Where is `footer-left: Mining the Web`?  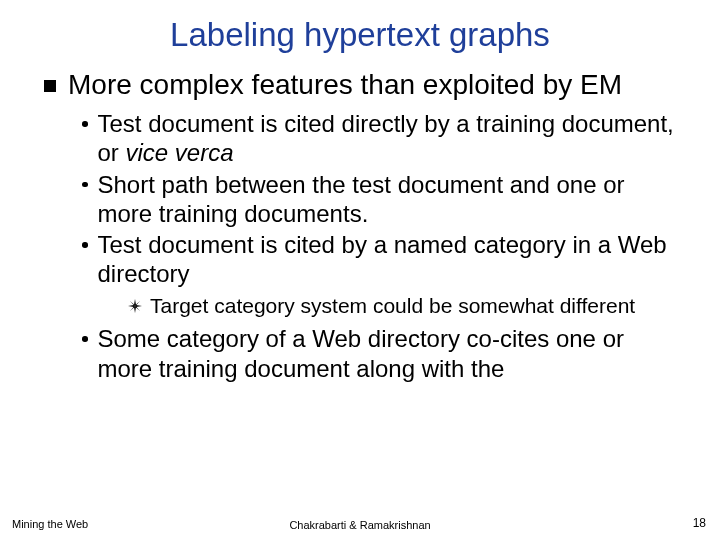 footer-left: Mining the Web is located at coordinates (50, 524).